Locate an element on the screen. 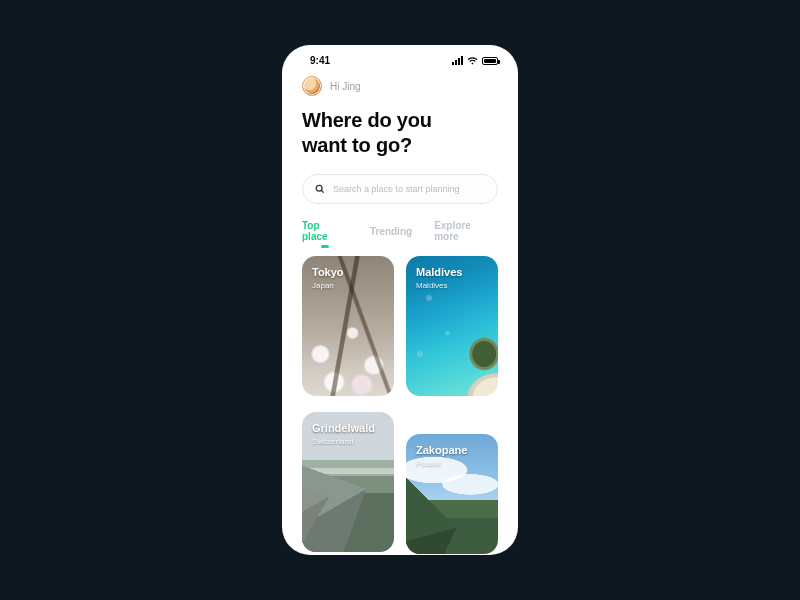 This screenshot has height=600, width=800. wifi-icon is located at coordinates (472, 61).